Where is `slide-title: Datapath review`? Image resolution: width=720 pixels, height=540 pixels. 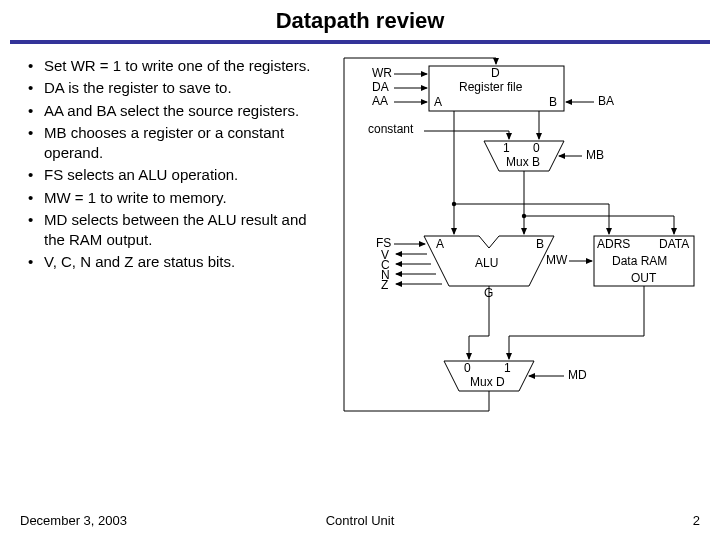 slide-title: Datapath review is located at coordinates (360, 20).